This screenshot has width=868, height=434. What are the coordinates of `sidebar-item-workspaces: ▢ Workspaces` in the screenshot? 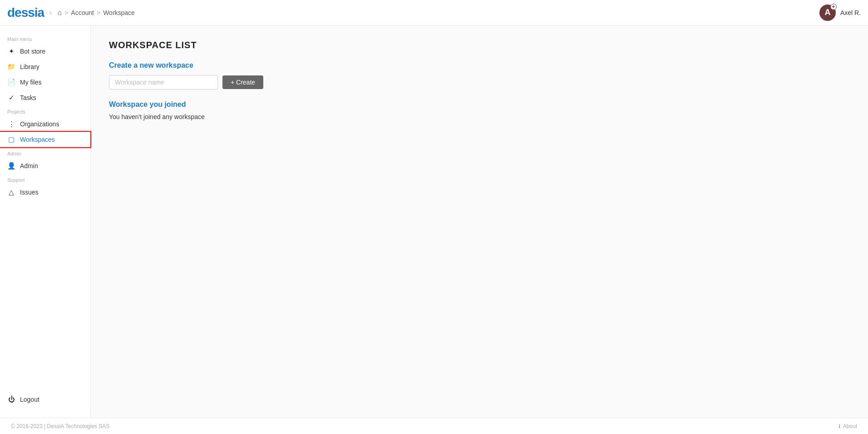 It's located at (45, 140).